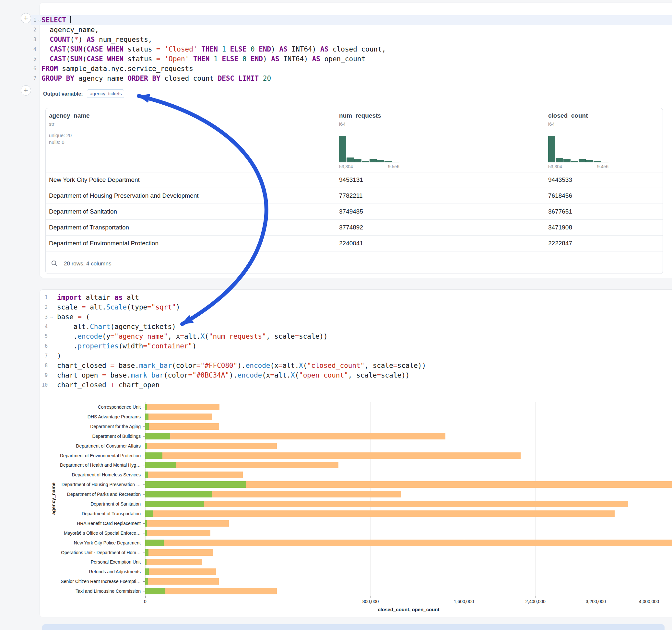 The height and width of the screenshot is (630, 672). Describe the element at coordinates (91, 504) in the screenshot. I see `y-axis-label: Department of Sanitation` at that location.